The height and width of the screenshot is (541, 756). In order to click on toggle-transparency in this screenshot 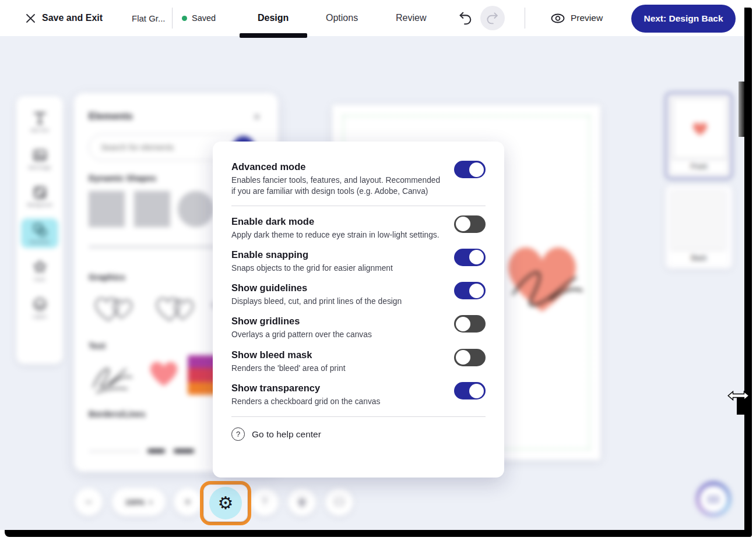, I will do `click(470, 391)`.